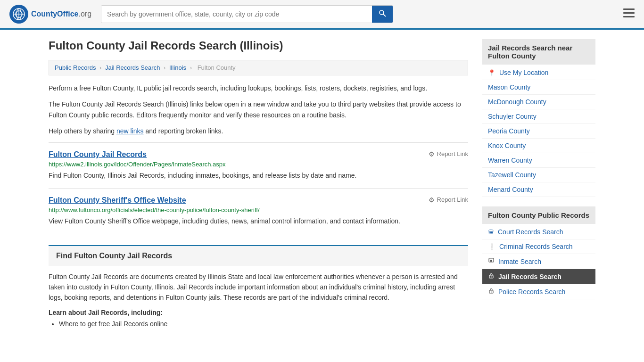  I want to click on sidebar-item-mcdonough: McDonough County, so click(539, 102).